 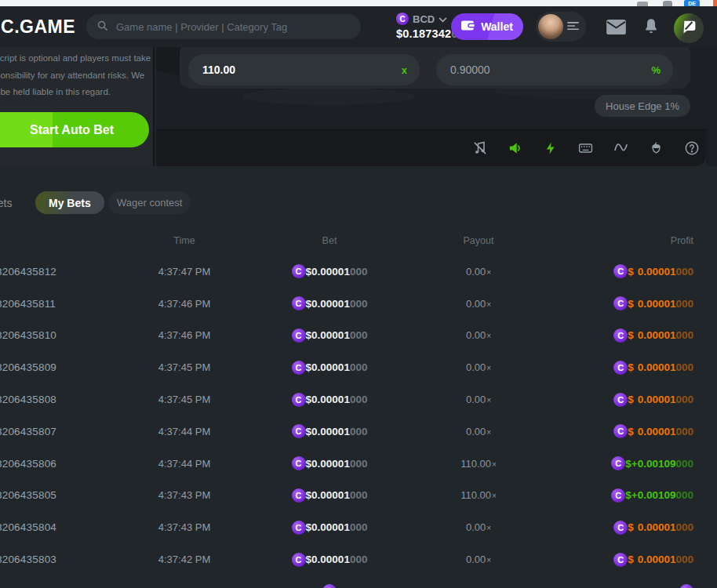 I want to click on payout-multiplier-input, so click(x=298, y=70).